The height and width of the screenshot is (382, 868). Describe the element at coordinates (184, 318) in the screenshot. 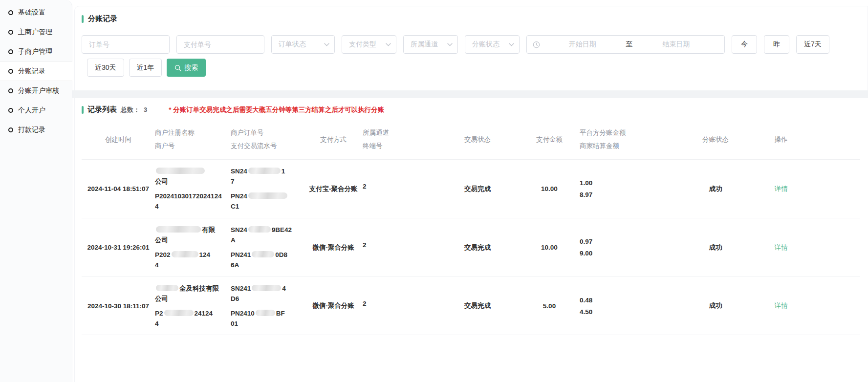

I see `merchant-no-text: P2241244` at that location.